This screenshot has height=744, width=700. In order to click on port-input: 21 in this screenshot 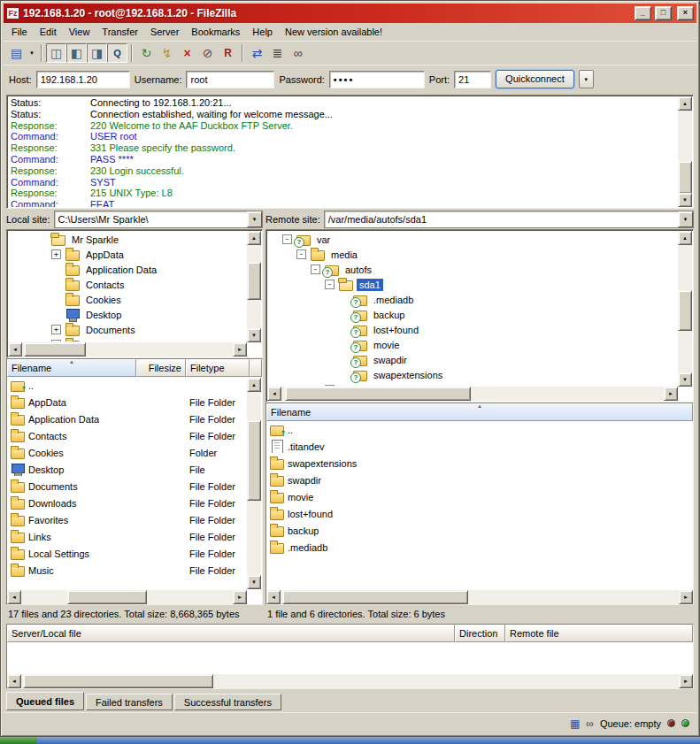, I will do `click(473, 80)`.